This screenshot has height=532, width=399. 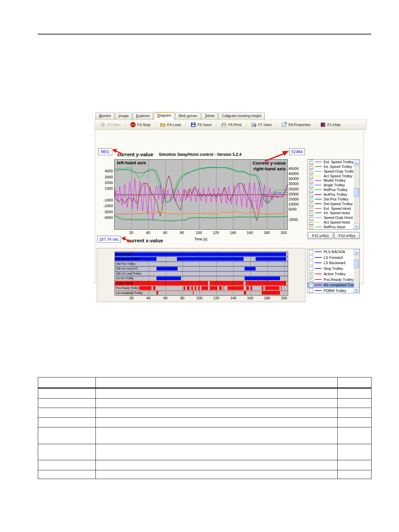 I want to click on legend-item-speed-outp-hoist: ✓Speed Outp Hoist, so click(x=334, y=218).